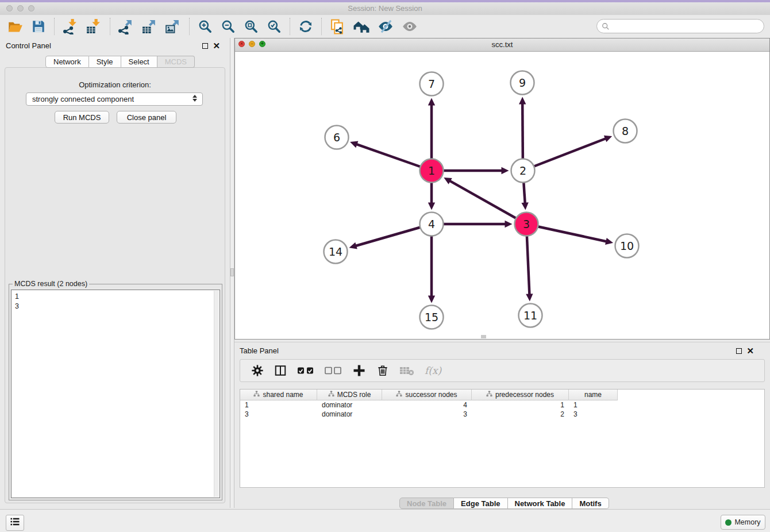 The width and height of the screenshot is (770, 532). Describe the element at coordinates (432, 317) in the screenshot. I see `graph-node-15: 15` at that location.